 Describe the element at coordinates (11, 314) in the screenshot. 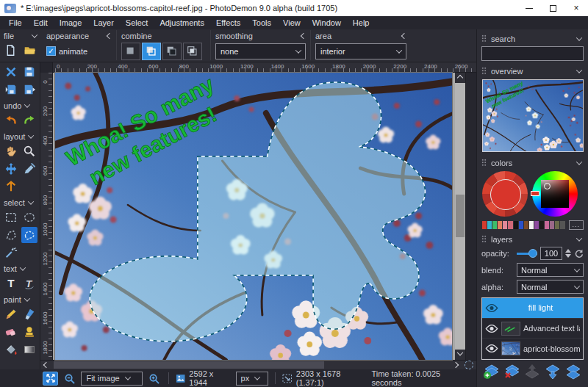

I see `pencil-tool-button` at that location.